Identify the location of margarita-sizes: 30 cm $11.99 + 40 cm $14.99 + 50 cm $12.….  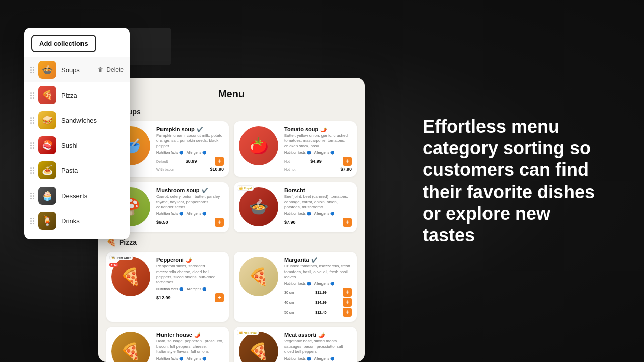
(318, 302).